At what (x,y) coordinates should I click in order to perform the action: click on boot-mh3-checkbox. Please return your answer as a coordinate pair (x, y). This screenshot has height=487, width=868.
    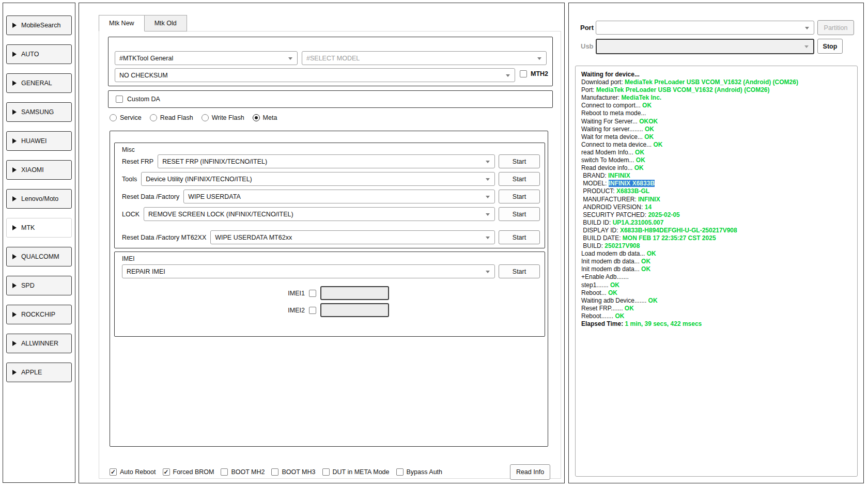
    Looking at the image, I should click on (275, 472).